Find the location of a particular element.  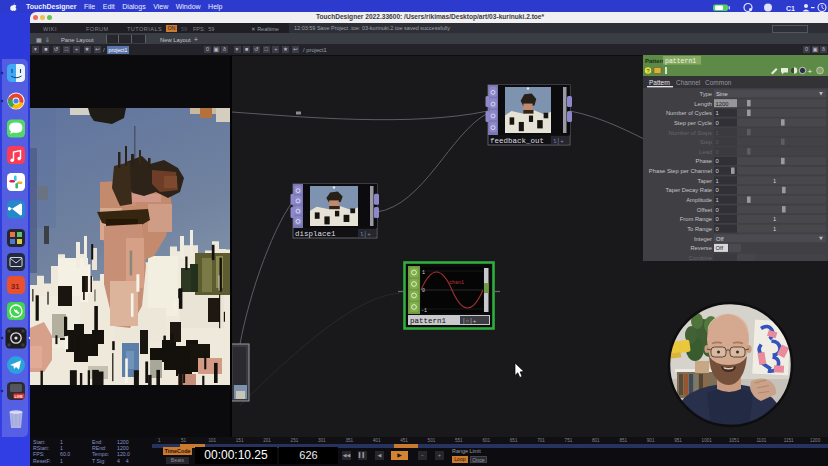

svg-text: Taper is located at coordinates (704, 181).